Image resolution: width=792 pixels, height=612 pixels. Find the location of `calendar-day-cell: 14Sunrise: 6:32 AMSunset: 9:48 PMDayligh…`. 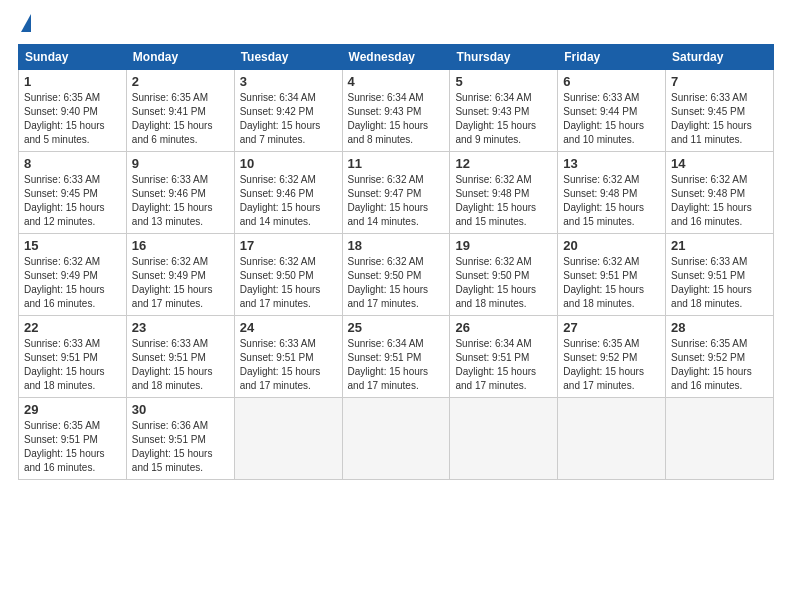

calendar-day-cell: 14Sunrise: 6:32 AMSunset: 9:48 PMDayligh… is located at coordinates (720, 193).